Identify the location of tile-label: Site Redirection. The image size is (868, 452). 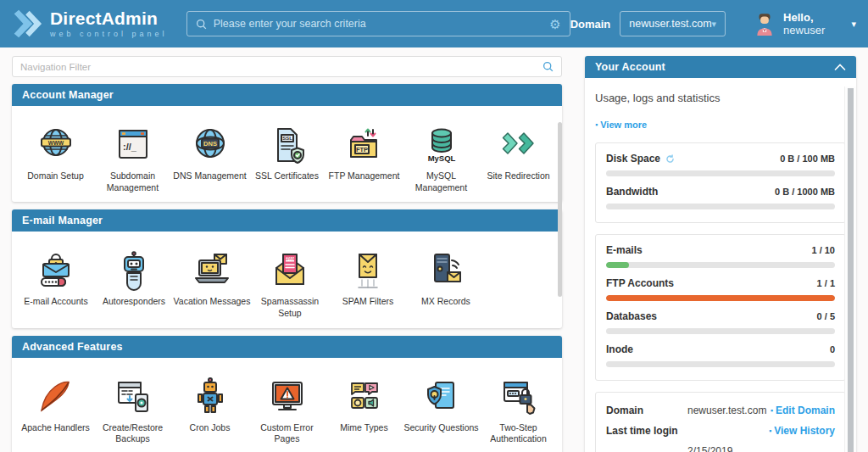
(518, 176).